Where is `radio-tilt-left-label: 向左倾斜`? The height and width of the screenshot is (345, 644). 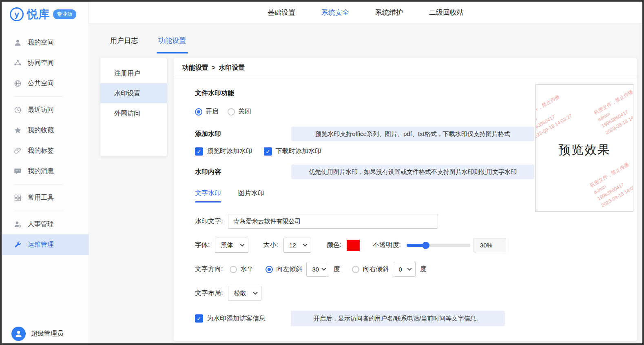
radio-tilt-left-label: 向左倾斜 is located at coordinates (289, 269).